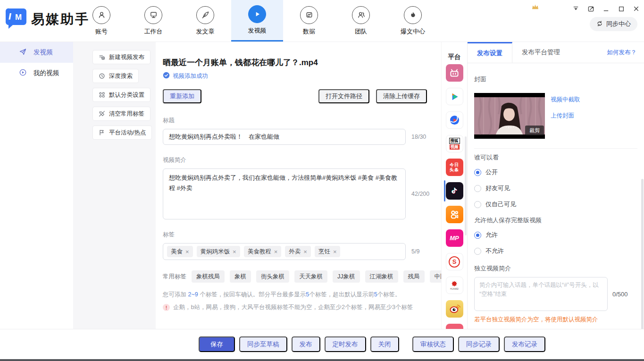 This screenshot has width=644, height=361. What do you see at coordinates (455, 261) in the screenshot?
I see `platform-sohu-hao-icon: S` at bounding box center [455, 261].